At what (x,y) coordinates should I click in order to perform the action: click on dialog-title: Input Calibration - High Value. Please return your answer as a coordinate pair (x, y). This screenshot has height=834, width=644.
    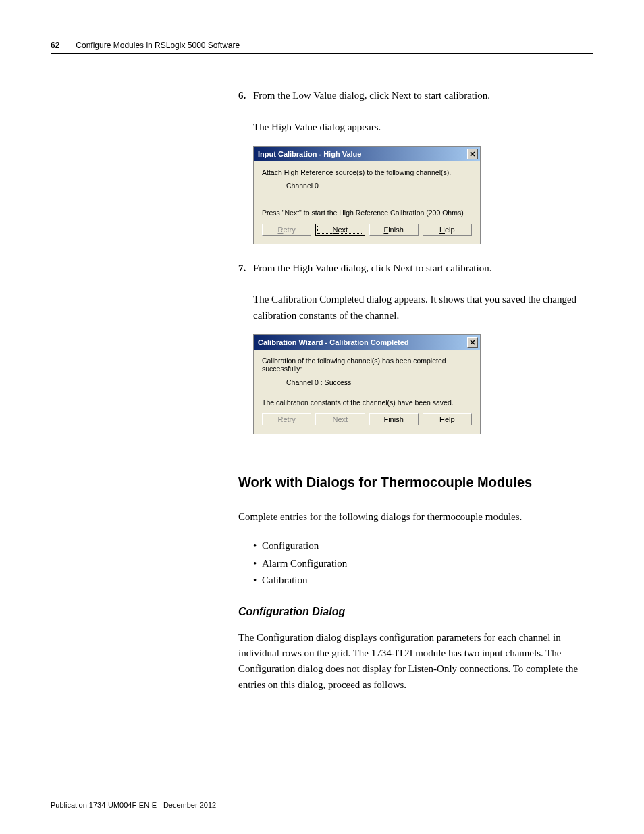
    Looking at the image, I should click on (309, 154).